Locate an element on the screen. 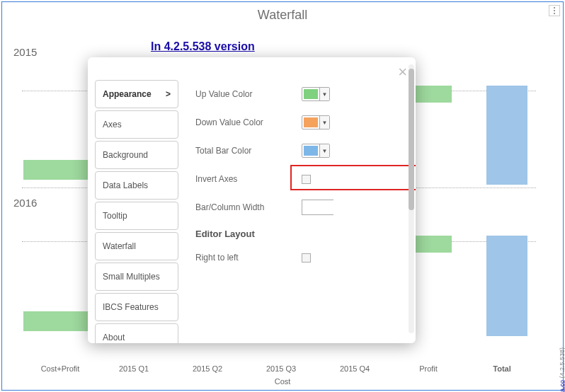 This screenshot has width=565, height=392. row-down-color: Down Value Color ▼ is located at coordinates (303, 122).